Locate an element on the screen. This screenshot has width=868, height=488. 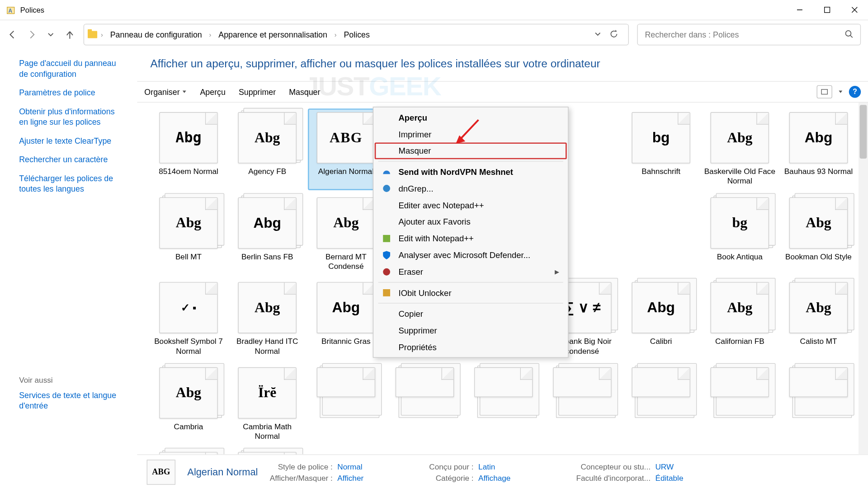
forward-button is located at coordinates (32, 35).